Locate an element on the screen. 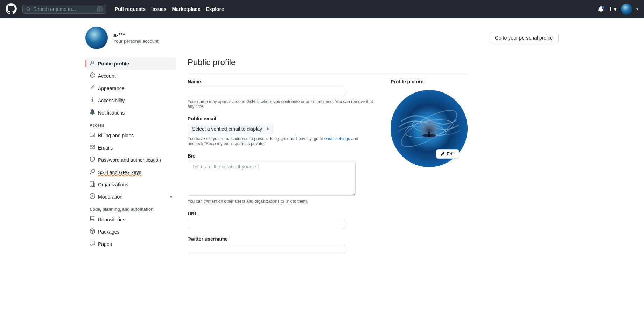  sidebar-label-appearance: Appearance is located at coordinates (111, 88).